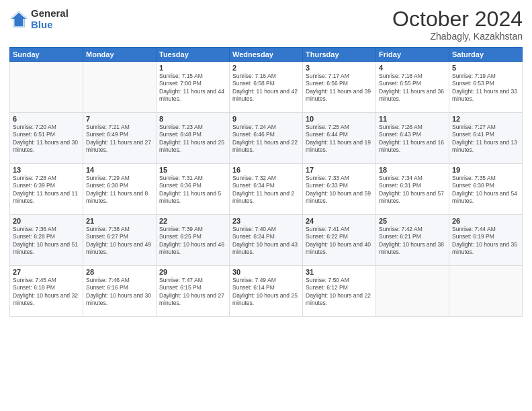  I want to click on day-number: 2, so click(266, 68).